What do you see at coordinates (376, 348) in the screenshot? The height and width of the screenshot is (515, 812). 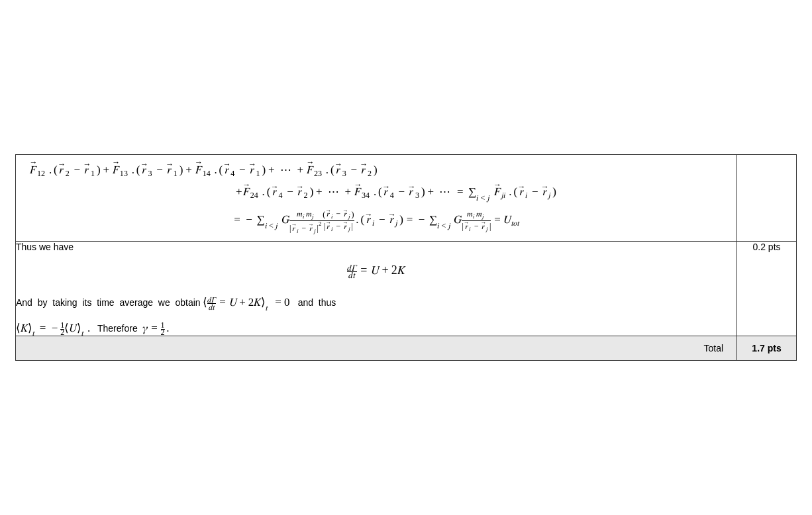 I see `total-label: Total` at bounding box center [376, 348].